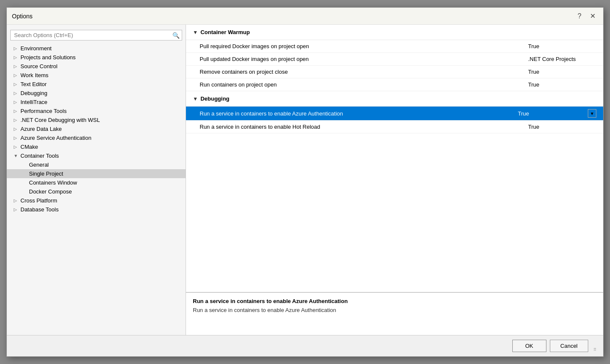 The image size is (610, 364). I want to click on tree-item-label: Environment, so click(36, 49).